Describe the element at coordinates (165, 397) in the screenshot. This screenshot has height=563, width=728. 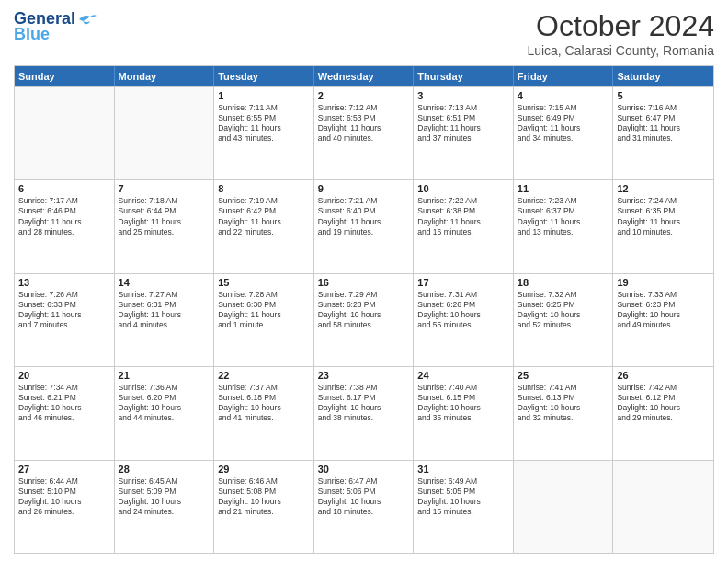
I see `cell-info-line: Sunset: 6:20 PM` at that location.